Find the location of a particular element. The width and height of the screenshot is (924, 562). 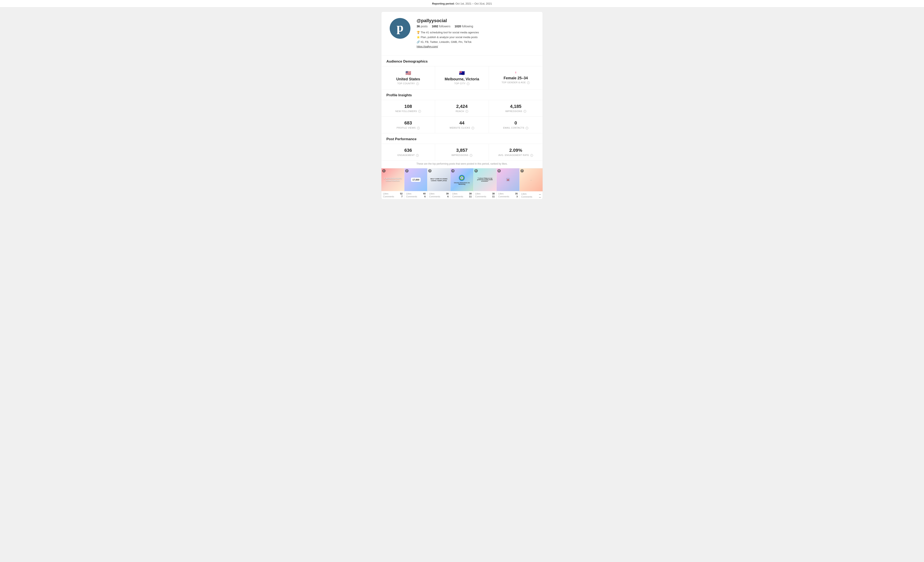

post-performance-metric-cell: 636 ENGAGEMENT i is located at coordinates (408, 152).